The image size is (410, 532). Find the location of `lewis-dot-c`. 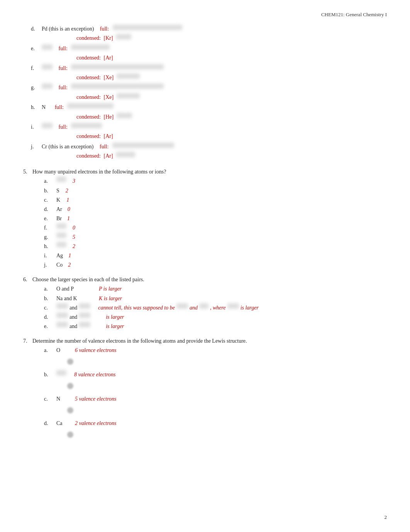

lewis-dot-c is located at coordinates (70, 410).